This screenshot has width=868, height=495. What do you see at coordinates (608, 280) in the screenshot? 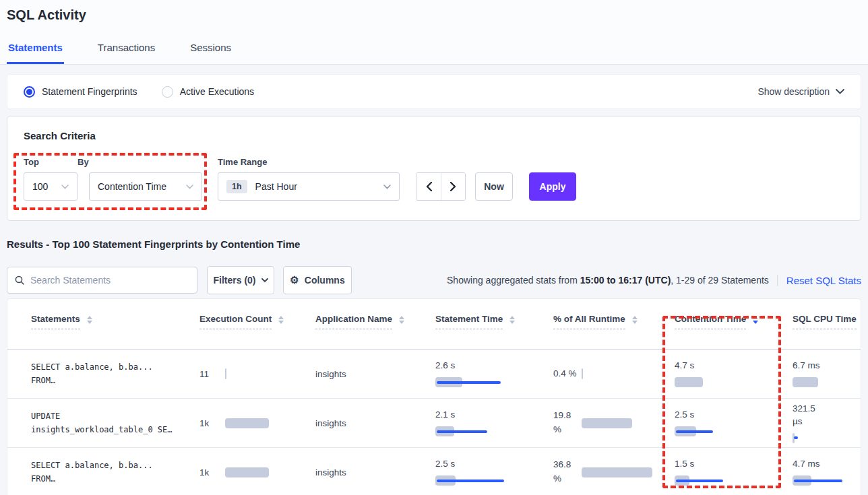
I see `showing-stats-text: Showing aggregated stats from 15:00 to 1…` at bounding box center [608, 280].